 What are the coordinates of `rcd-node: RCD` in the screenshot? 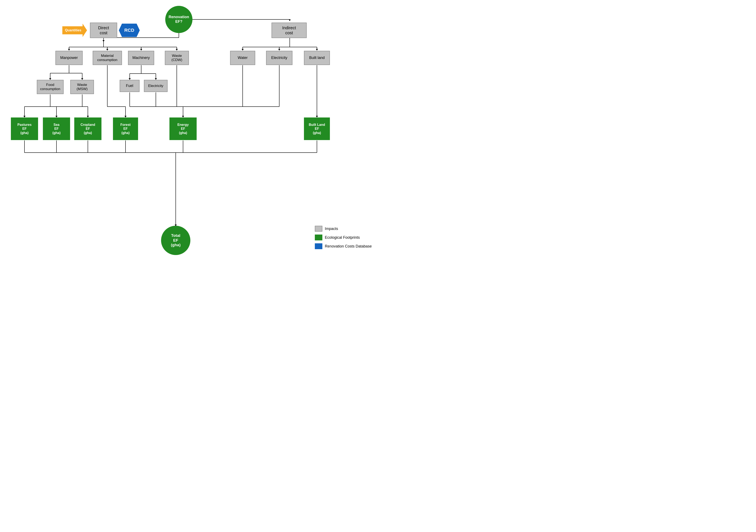 It's located at (129, 30).